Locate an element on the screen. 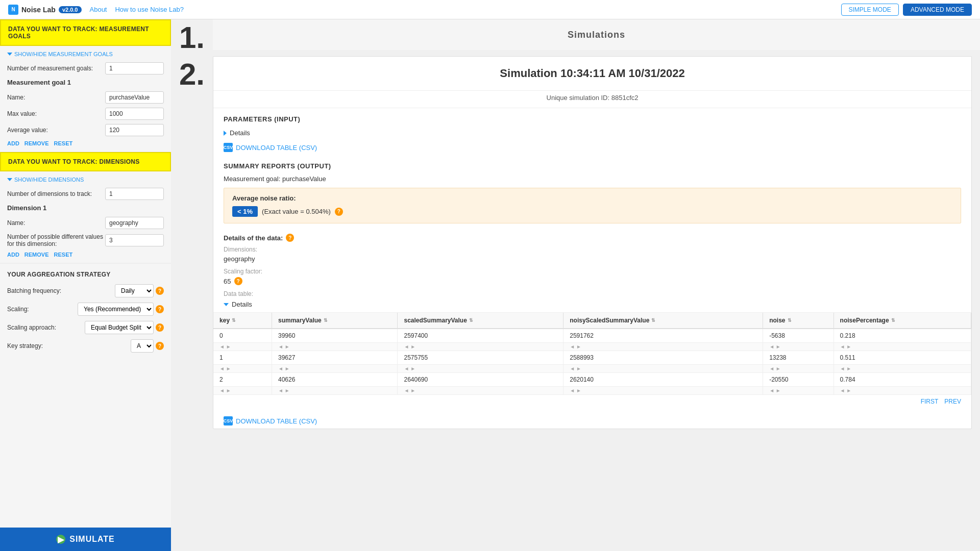 The image size is (980, 551). step2-label: 2. is located at coordinates (192, 74).